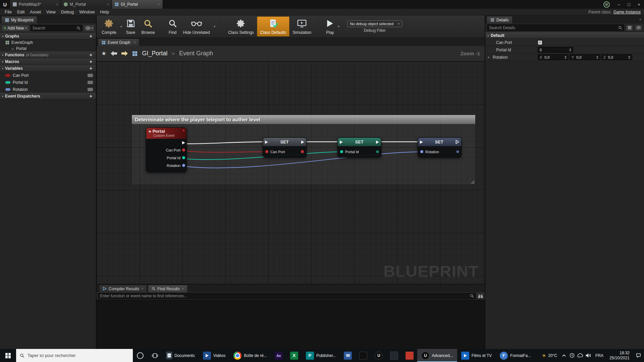  What do you see at coordinates (585, 57) in the screenshot?
I see `rotation-y-field: Y 0,0` at bounding box center [585, 57].